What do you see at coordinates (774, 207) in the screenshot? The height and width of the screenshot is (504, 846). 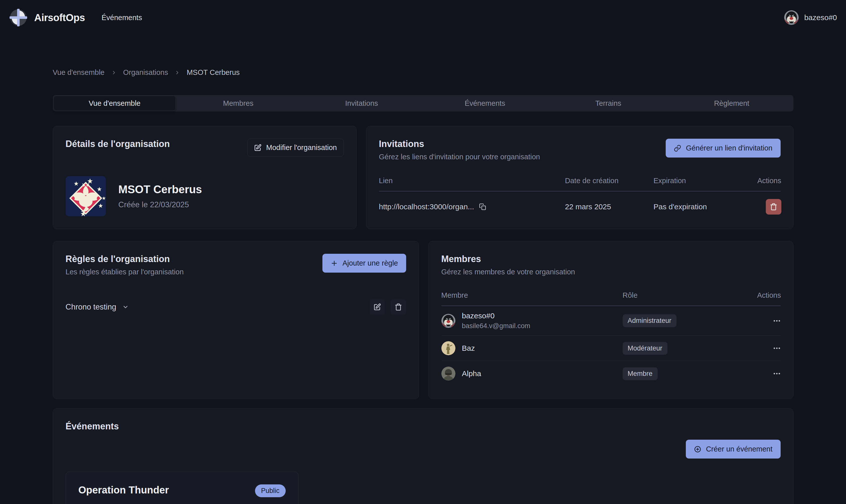 I see `delete-invite-button` at bounding box center [774, 207].